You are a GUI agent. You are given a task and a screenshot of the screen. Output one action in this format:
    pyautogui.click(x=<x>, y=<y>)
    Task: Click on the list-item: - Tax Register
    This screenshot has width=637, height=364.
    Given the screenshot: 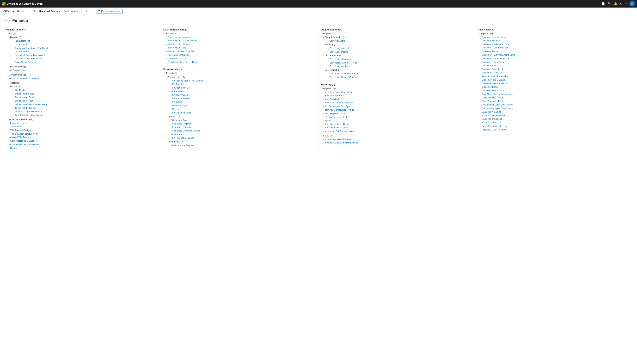 What is the action you would take?
    pyautogui.click(x=84, y=44)
    